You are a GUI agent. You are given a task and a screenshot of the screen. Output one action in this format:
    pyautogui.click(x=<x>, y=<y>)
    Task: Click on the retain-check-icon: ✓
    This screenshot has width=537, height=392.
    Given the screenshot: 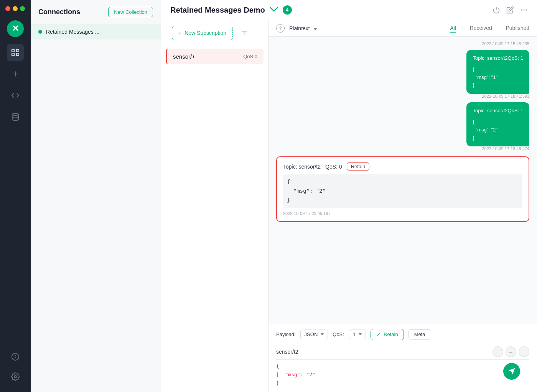 What is the action you would take?
    pyautogui.click(x=379, y=335)
    